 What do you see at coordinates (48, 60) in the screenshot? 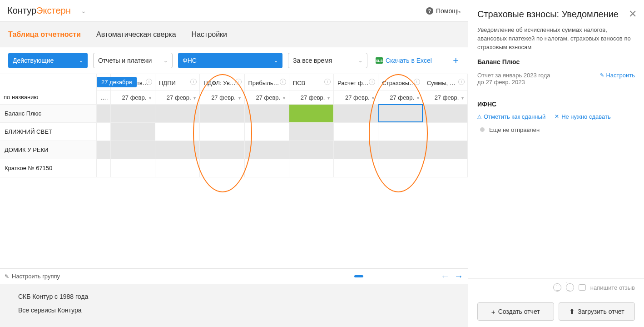
I see `status-select: Действующие⌄` at bounding box center [48, 60].